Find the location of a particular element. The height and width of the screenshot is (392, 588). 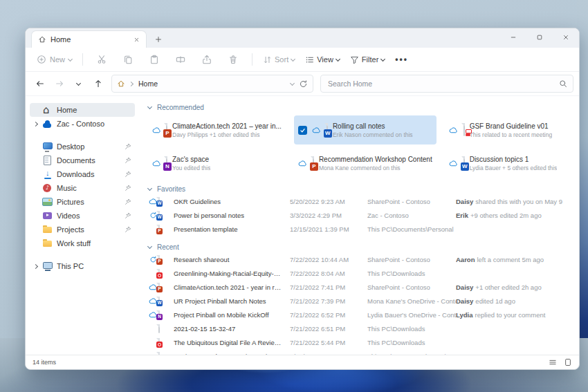

forward-button is located at coordinates (59, 84).